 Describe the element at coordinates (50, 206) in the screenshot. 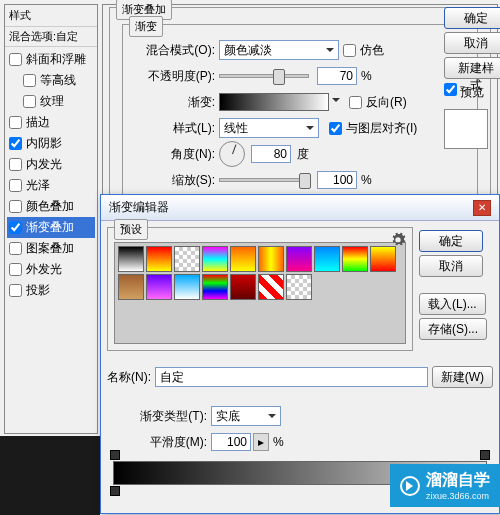

I see `style-label: 颜色叠加` at that location.